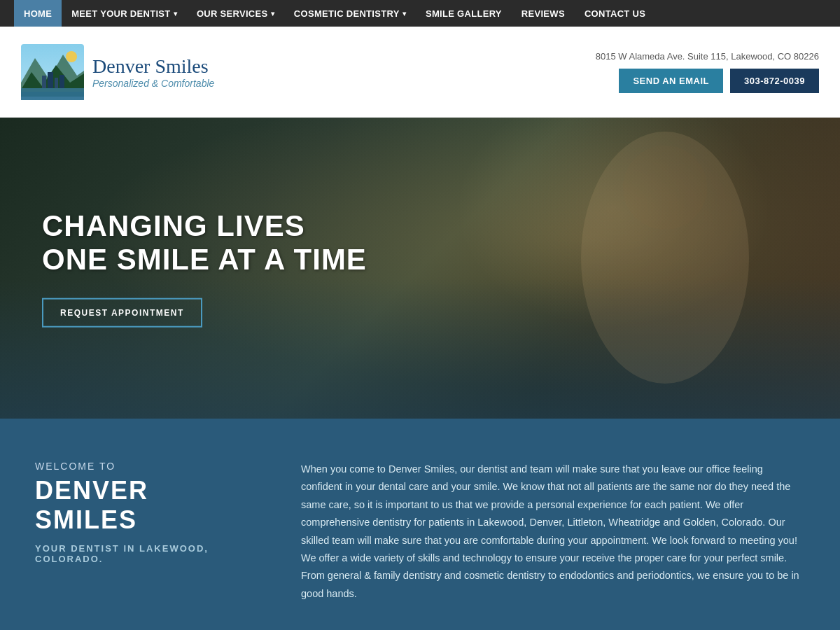 Image resolution: width=840 pixels, height=630 pixels. What do you see at coordinates (543, 13) in the screenshot?
I see `nav-reviews: REVIEWS` at bounding box center [543, 13].